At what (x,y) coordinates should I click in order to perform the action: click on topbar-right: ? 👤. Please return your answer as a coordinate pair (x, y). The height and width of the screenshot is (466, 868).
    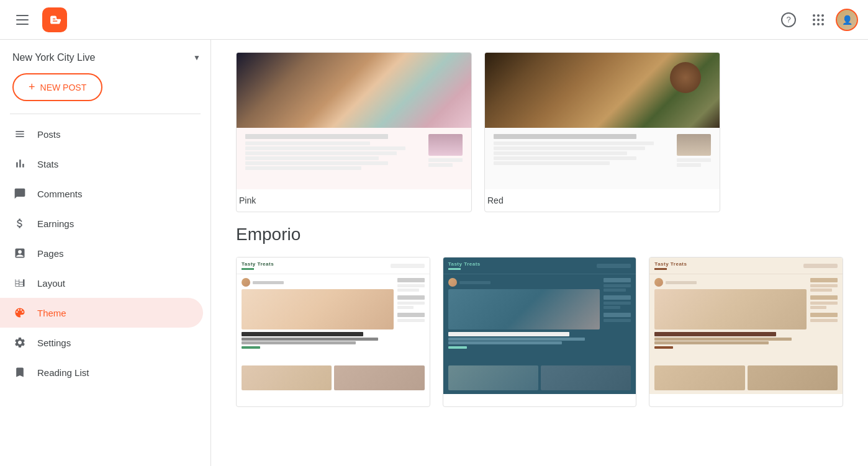
    Looking at the image, I should click on (817, 20).